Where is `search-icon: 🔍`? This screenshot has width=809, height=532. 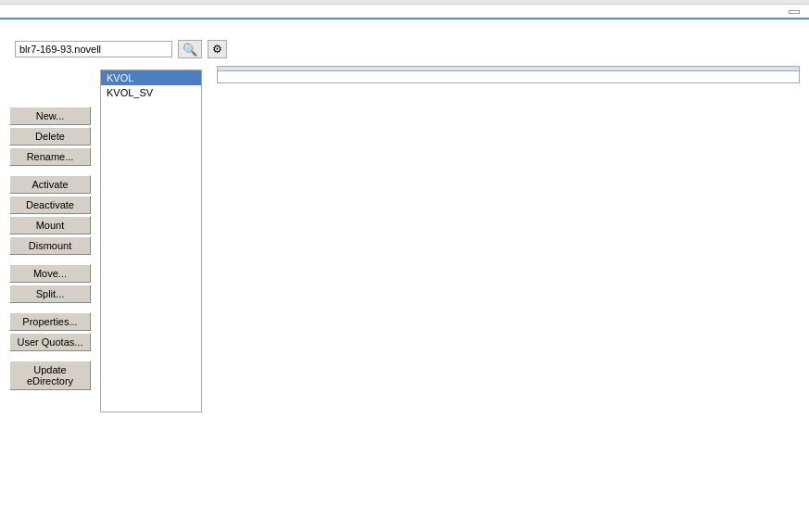
search-icon: 🔍 is located at coordinates (190, 50).